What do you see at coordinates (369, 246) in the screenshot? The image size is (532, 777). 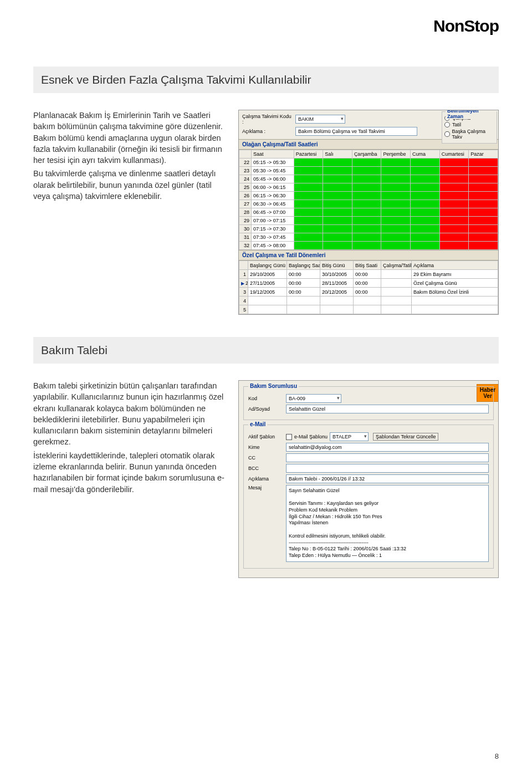 I see `table-row: 3207:45 -> 08:00...` at bounding box center [369, 246].